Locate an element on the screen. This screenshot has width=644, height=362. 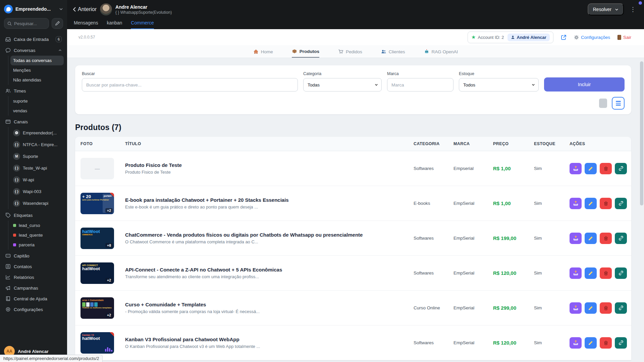
sidebar-subitem-wapi-003: { }Wapi-003 is located at coordinates (37, 192).